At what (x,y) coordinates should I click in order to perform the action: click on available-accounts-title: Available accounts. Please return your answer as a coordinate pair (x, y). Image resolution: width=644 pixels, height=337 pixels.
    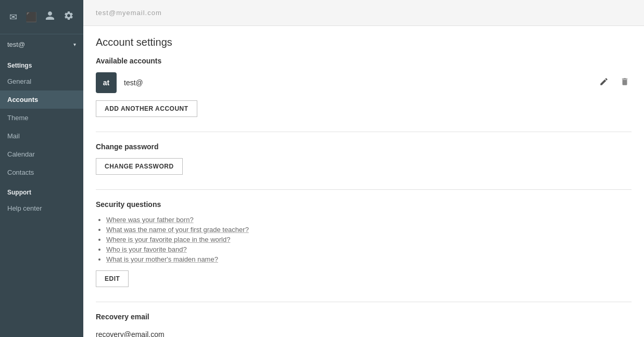
    Looking at the image, I should click on (363, 61).